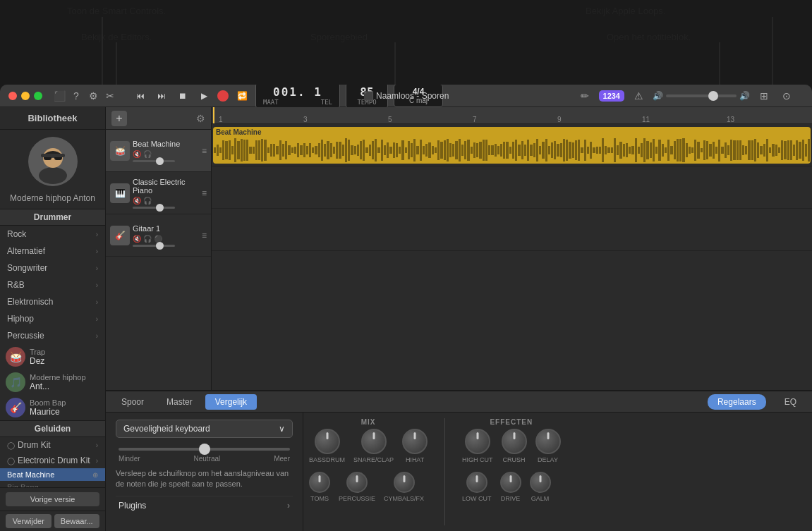  I want to click on volume-slider, so click(701, 96).